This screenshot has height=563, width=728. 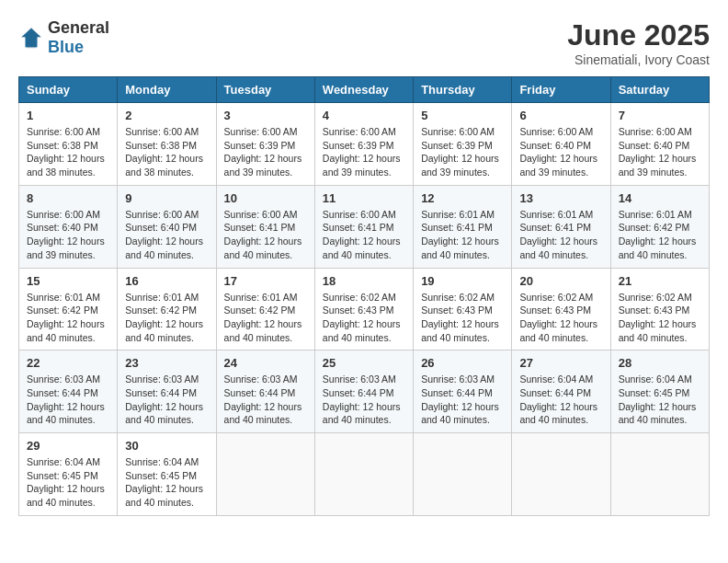 What do you see at coordinates (364, 309) in the screenshot?
I see `calendar-week-3: 15 Sunrise: 6:01 AM Sunset: 6:42 PM Dayl…` at bounding box center [364, 309].